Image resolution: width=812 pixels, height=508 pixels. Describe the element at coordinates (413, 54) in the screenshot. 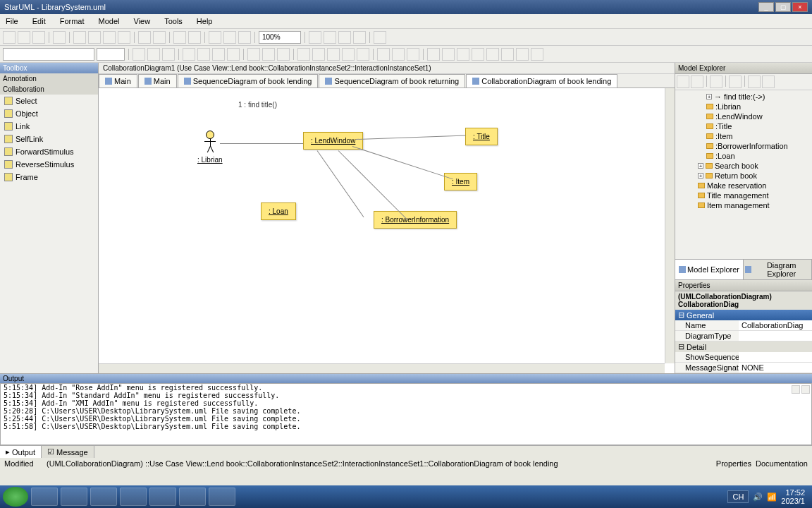

I see `group3-icon` at that location.